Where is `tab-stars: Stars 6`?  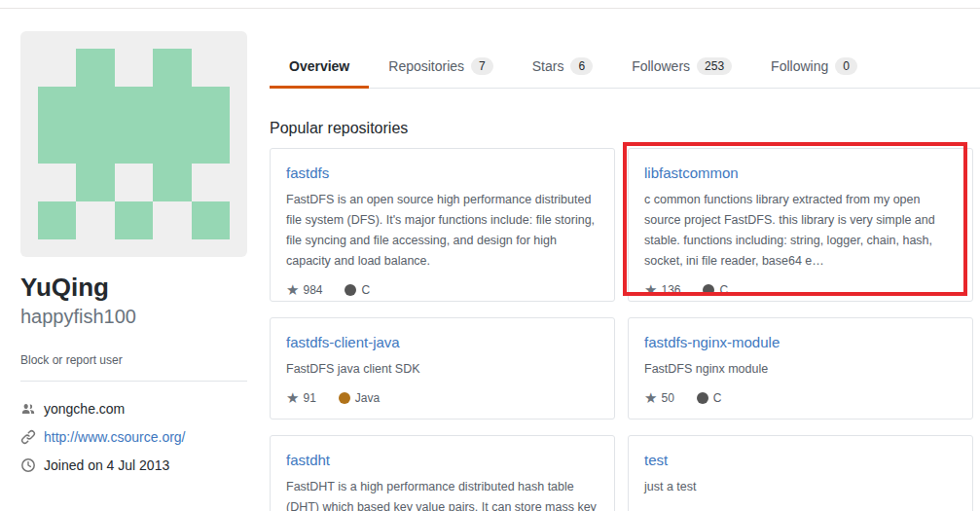
tab-stars: Stars 6 is located at coordinates (563, 68).